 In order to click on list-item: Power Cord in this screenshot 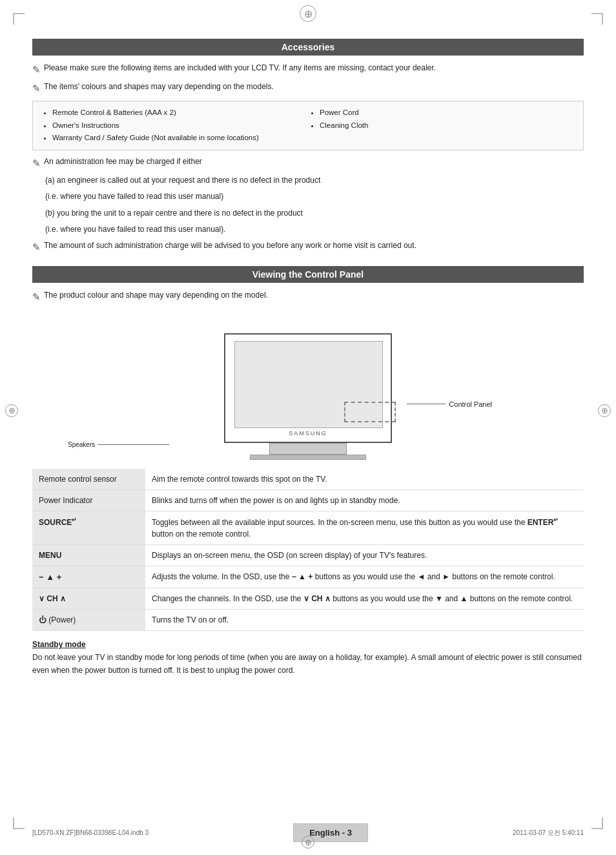, I will do `click(447, 113)`.